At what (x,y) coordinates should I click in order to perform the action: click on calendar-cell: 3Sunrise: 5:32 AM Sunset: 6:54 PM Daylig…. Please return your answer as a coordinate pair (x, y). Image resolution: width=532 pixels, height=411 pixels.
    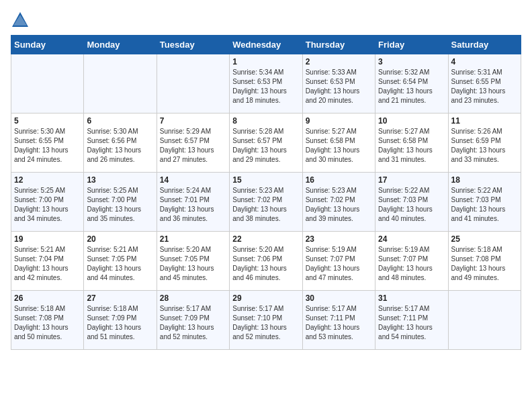
    Looking at the image, I should click on (412, 84).